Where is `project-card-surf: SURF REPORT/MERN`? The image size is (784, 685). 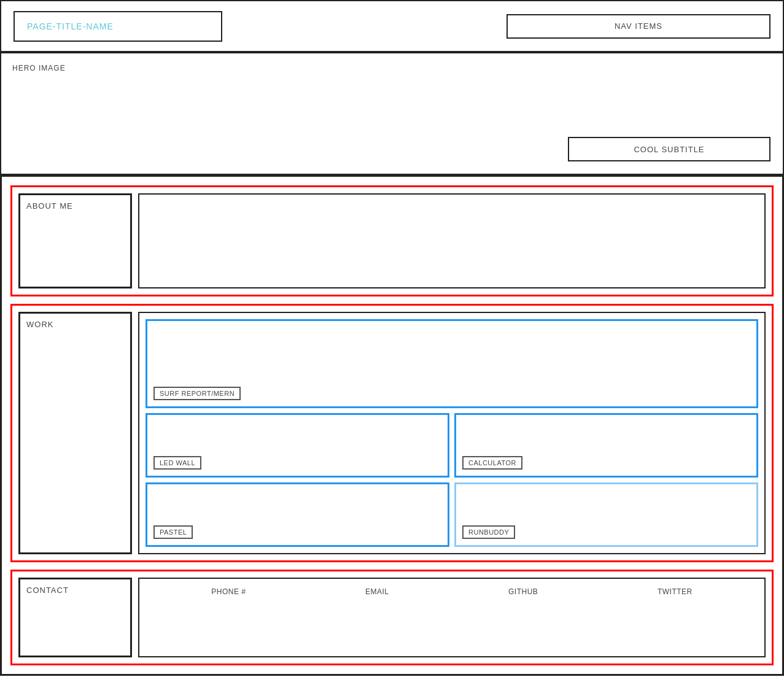
project-card-surf: SURF REPORT/MERN is located at coordinates (452, 363).